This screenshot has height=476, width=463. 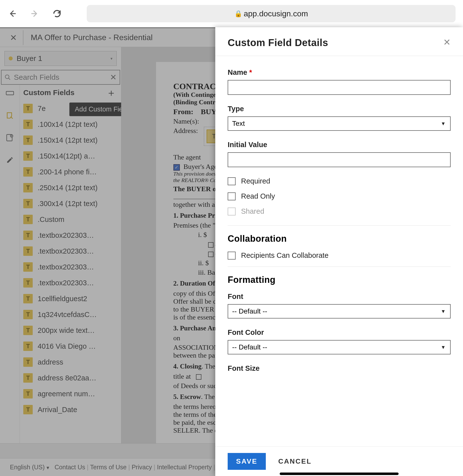 I want to click on modal-title: Custom Field Details, so click(x=278, y=43).